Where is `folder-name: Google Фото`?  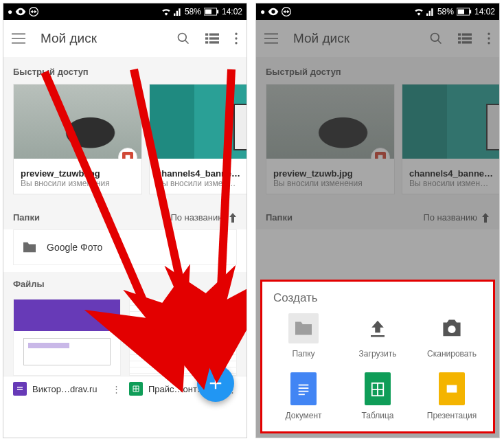
folder-name: Google Фото is located at coordinates (74, 247).